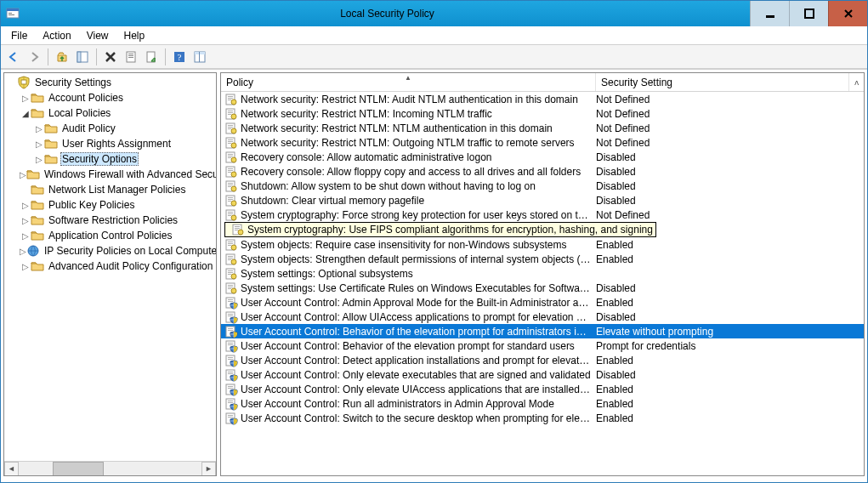  Describe the element at coordinates (131, 57) in the screenshot. I see `properties-button` at that location.